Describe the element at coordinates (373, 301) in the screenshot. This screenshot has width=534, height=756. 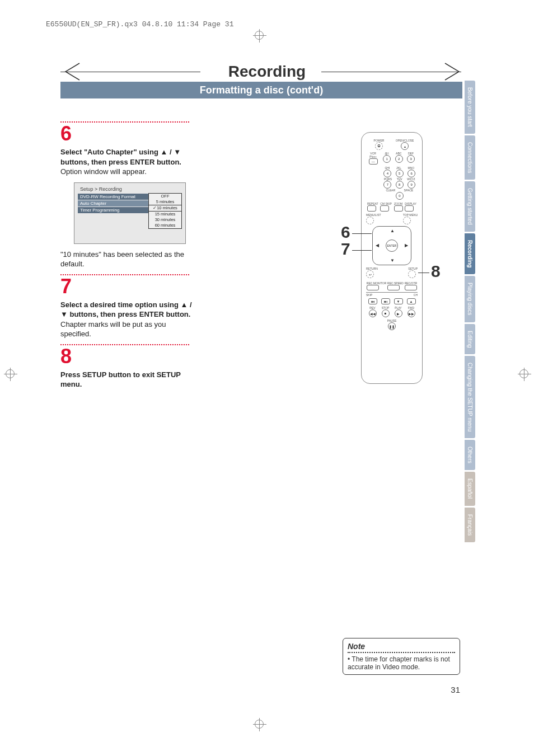
I see `skip-prev-icon: ⏮` at that location.